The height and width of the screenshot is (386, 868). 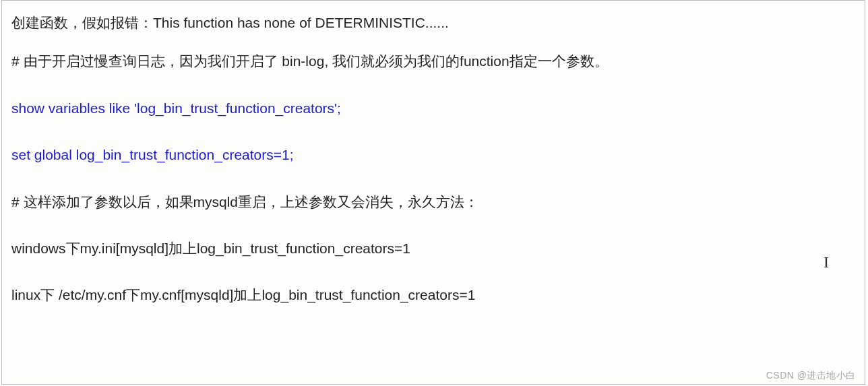 I want to click on sql-line-2: set global log_bin_trust_function_creato…, so click(x=433, y=155).